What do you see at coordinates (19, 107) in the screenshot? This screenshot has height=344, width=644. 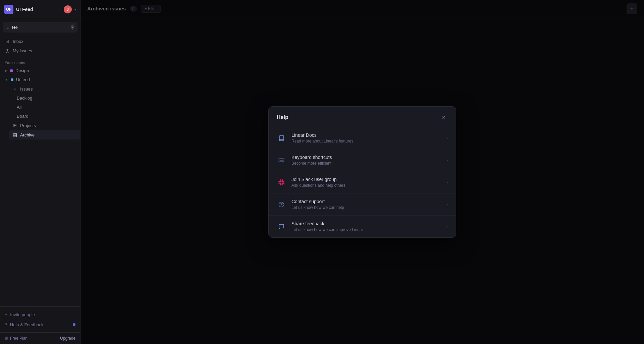 I see `sidebar-item-label: All` at bounding box center [19, 107].